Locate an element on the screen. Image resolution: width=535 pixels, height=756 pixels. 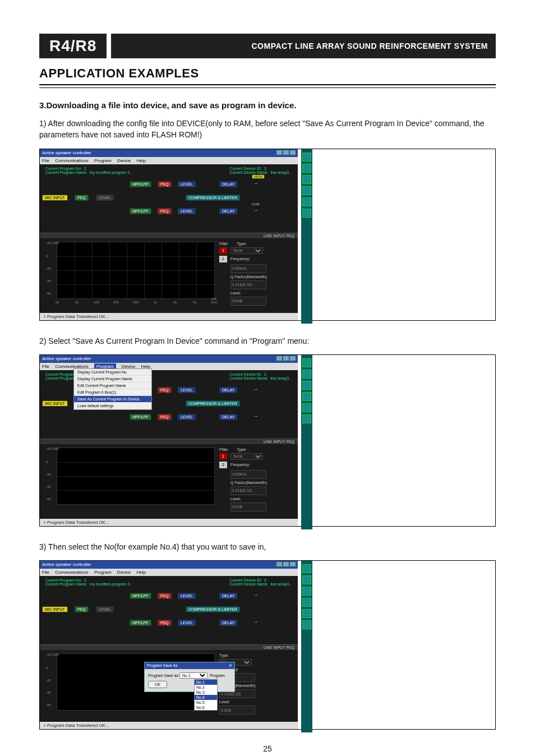
program-no-list: No.1 No.2 No.3 No.4 No.5 No.6 is located at coordinates (206, 695).